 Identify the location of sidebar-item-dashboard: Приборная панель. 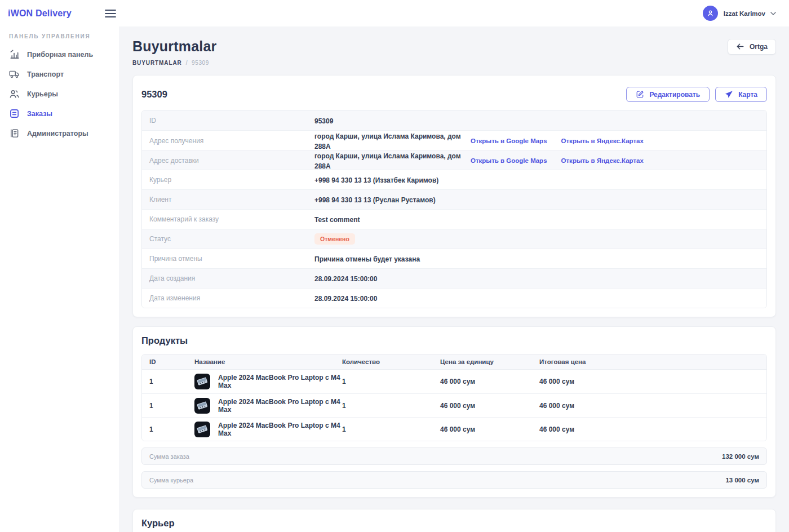
(60, 54).